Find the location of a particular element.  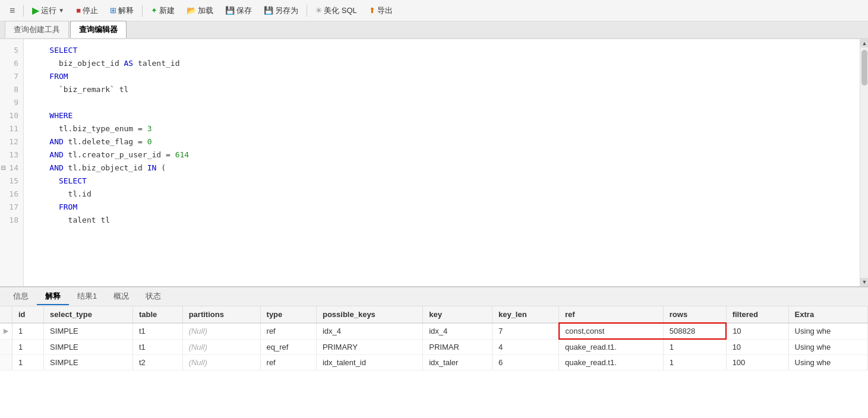

scroll-track is located at coordinates (864, 163).